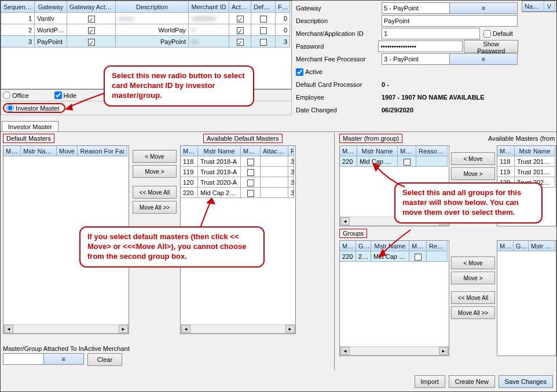 The image size is (557, 392). Describe the element at coordinates (243, 138) in the screenshot. I see `avail-default-masters-label: Available Default Masters` at that location.